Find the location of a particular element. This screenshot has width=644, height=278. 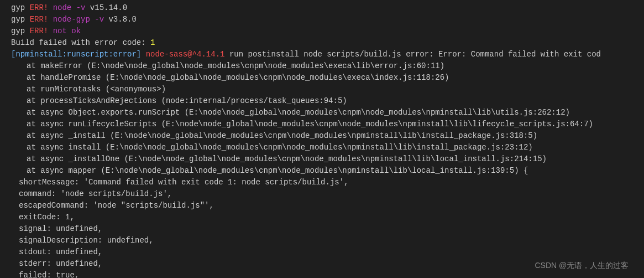

prop-value: 1, is located at coordinates (70, 217).